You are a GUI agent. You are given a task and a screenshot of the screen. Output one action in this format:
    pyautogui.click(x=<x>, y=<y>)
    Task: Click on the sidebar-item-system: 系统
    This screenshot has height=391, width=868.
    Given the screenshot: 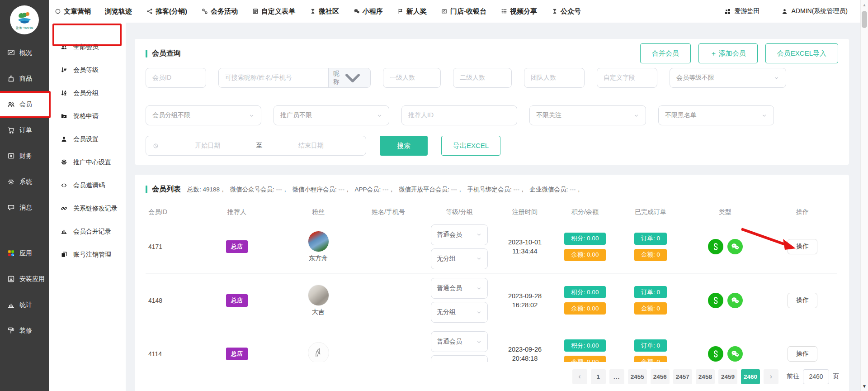 What is the action you would take?
    pyautogui.click(x=24, y=182)
    